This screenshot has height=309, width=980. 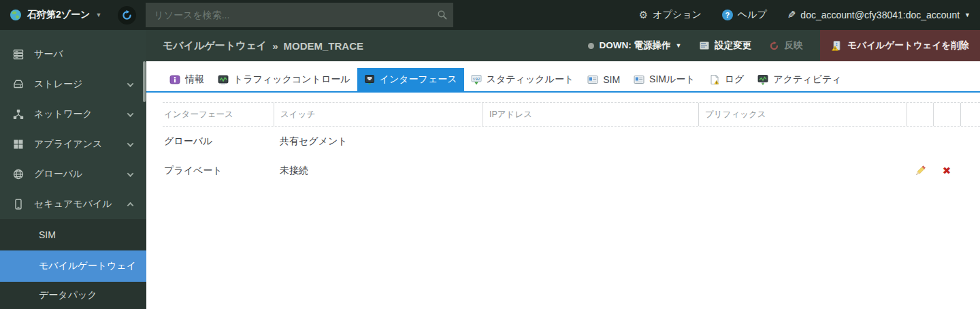 I want to click on delete-gateway-button: モバイルゲートウェイを削除, so click(x=900, y=46).